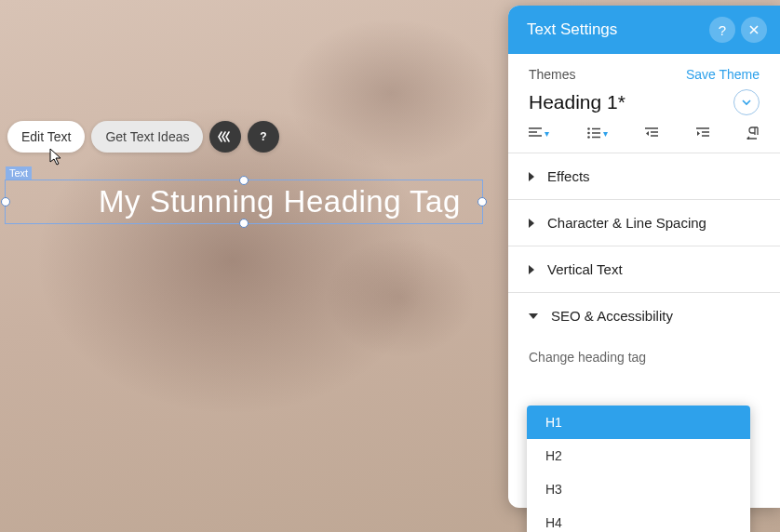 Image resolution: width=780 pixels, height=532 pixels. I want to click on panel-close-icon, so click(754, 30).